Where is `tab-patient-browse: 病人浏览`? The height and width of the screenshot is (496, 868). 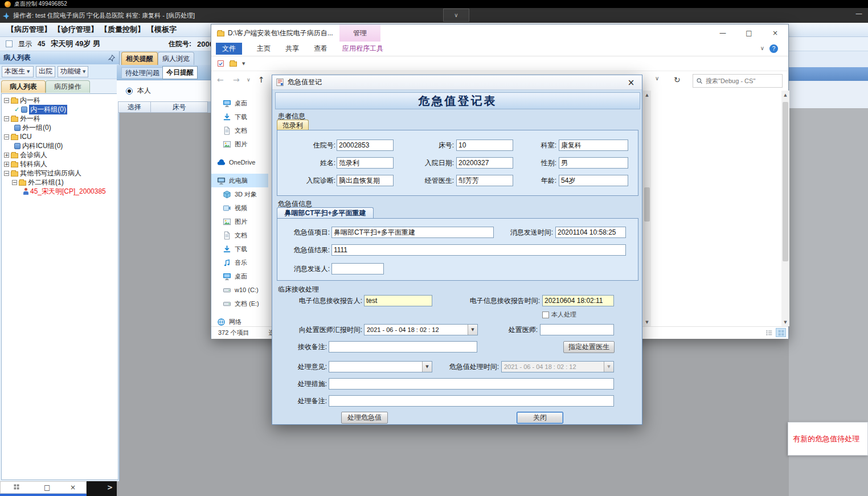 tab-patient-browse: 病人浏览 is located at coordinates (176, 58).